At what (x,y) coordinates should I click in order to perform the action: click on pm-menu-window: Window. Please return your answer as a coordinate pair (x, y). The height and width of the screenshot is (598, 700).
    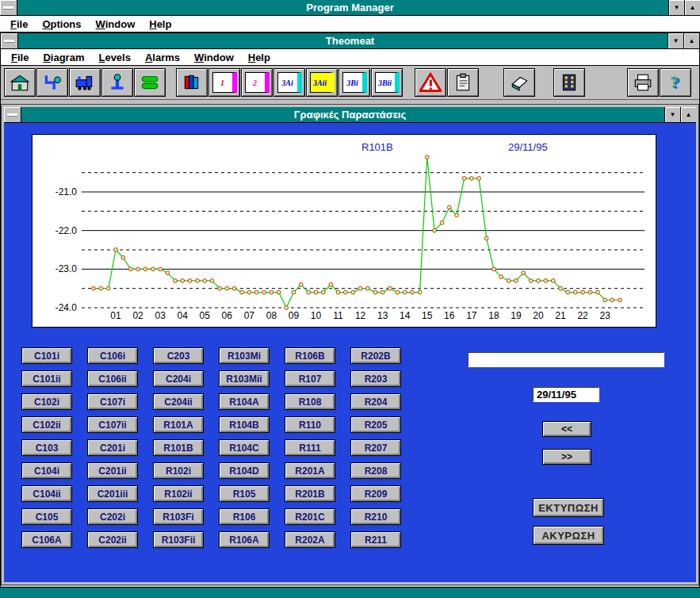
    Looking at the image, I should click on (116, 24).